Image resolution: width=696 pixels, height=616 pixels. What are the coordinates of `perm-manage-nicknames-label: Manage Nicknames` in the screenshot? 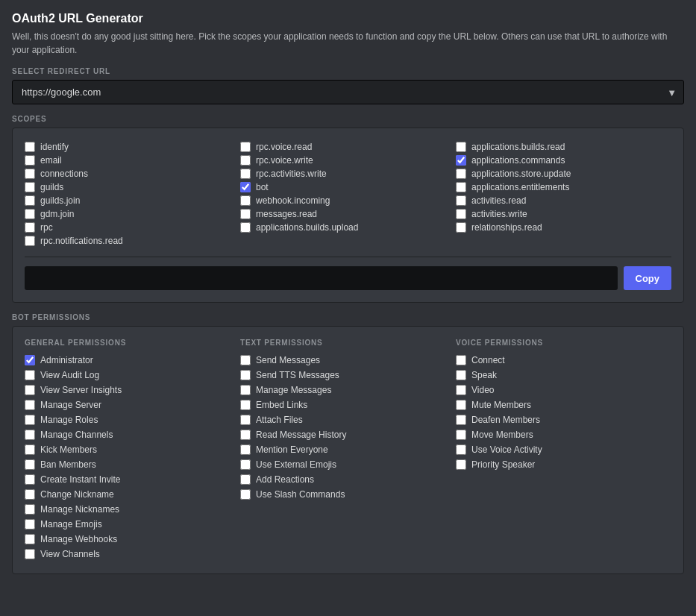 It's located at (80, 509).